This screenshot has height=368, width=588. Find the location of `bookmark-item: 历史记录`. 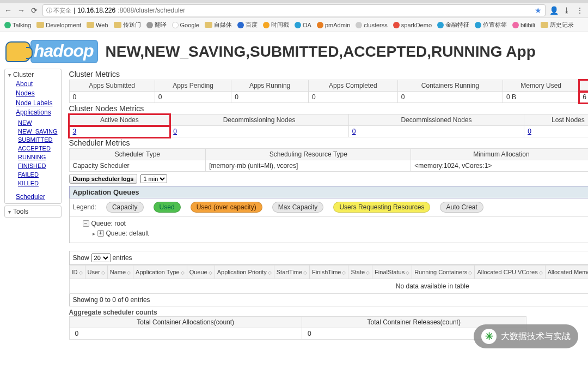

bookmark-item: 历史记录 is located at coordinates (558, 25).